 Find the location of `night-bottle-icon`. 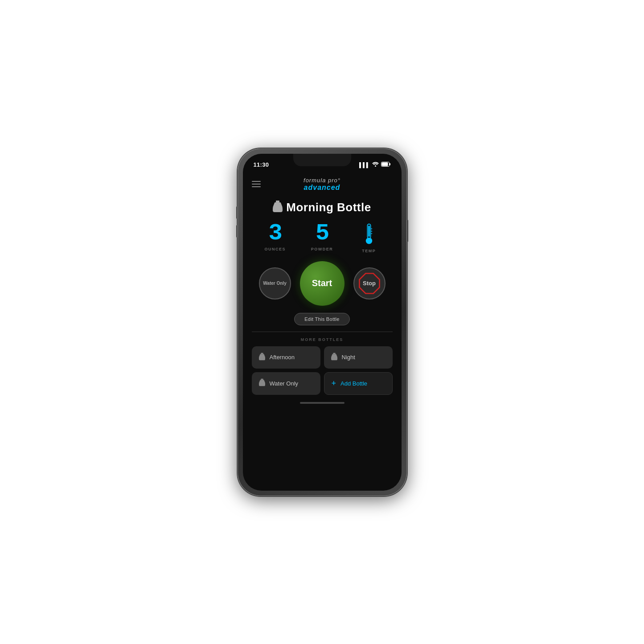

night-bottle-icon is located at coordinates (334, 357).